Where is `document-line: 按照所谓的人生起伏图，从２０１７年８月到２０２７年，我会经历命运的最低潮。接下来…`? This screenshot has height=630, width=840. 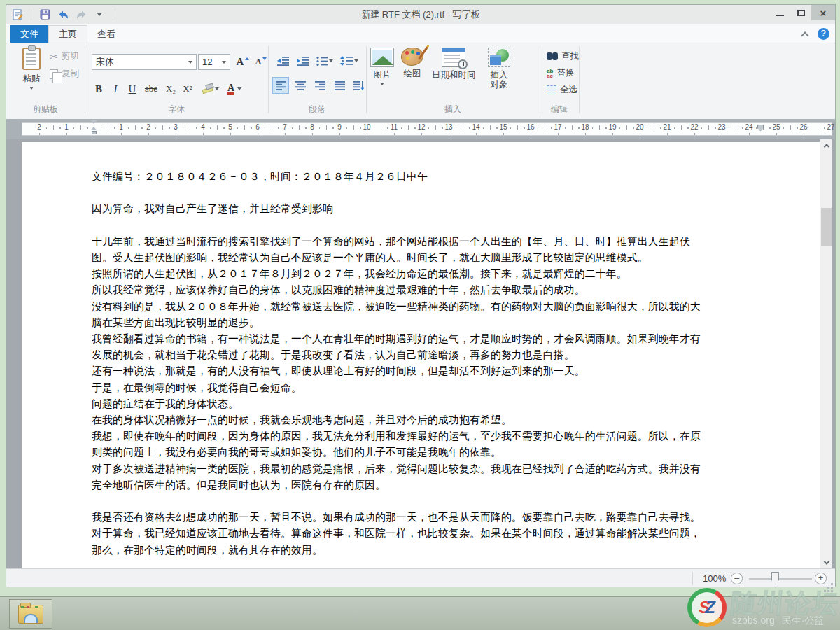
document-line: 按照所谓的人生起伏图，从２０１７年８月到２０２７年，我会经历命运的最低潮。接下来… is located at coordinates (423, 274).